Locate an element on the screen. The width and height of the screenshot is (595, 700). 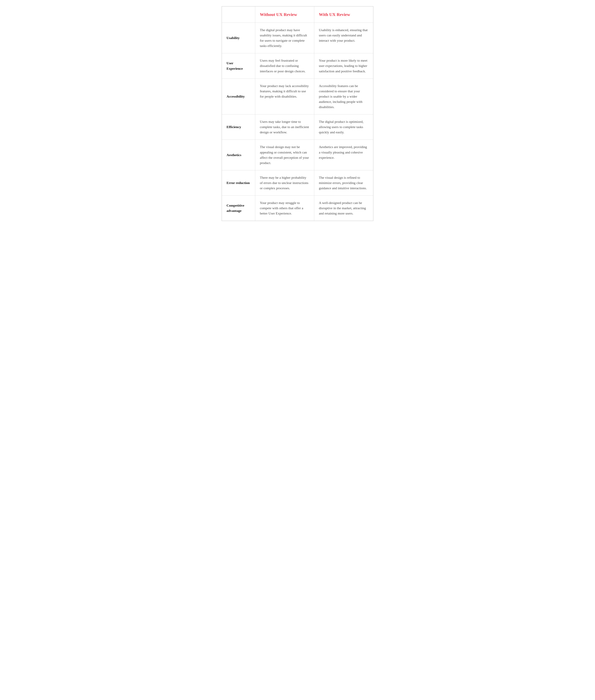
comparison-table: Without UX Review With UX Review Usabili… is located at coordinates (298, 113).